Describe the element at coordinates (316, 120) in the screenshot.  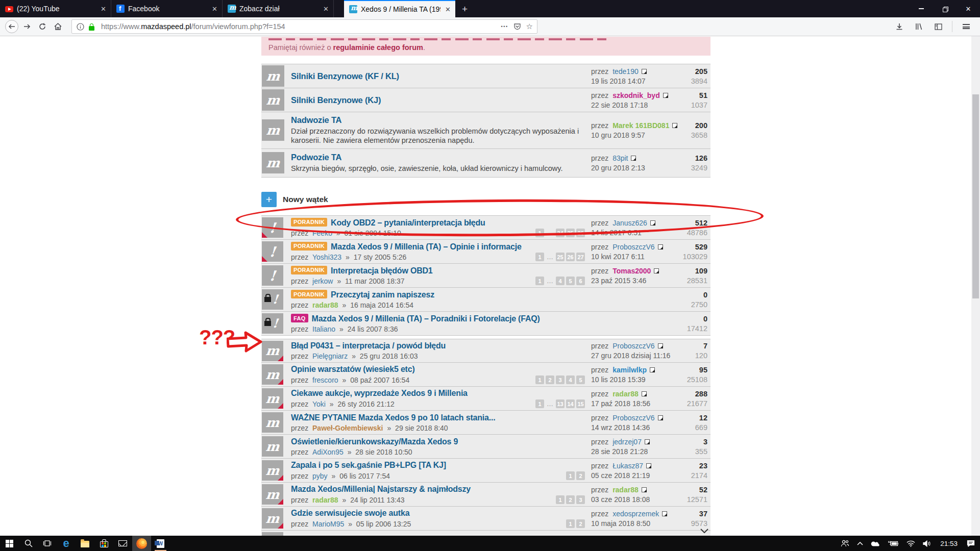
I see `forum-title-link: Nadwozie TA` at that location.